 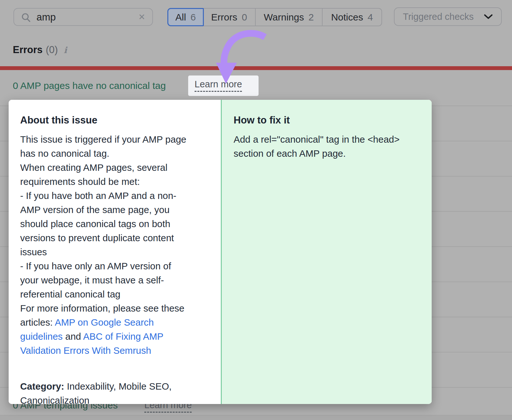 I want to click on category-label: Category:, so click(x=42, y=386).